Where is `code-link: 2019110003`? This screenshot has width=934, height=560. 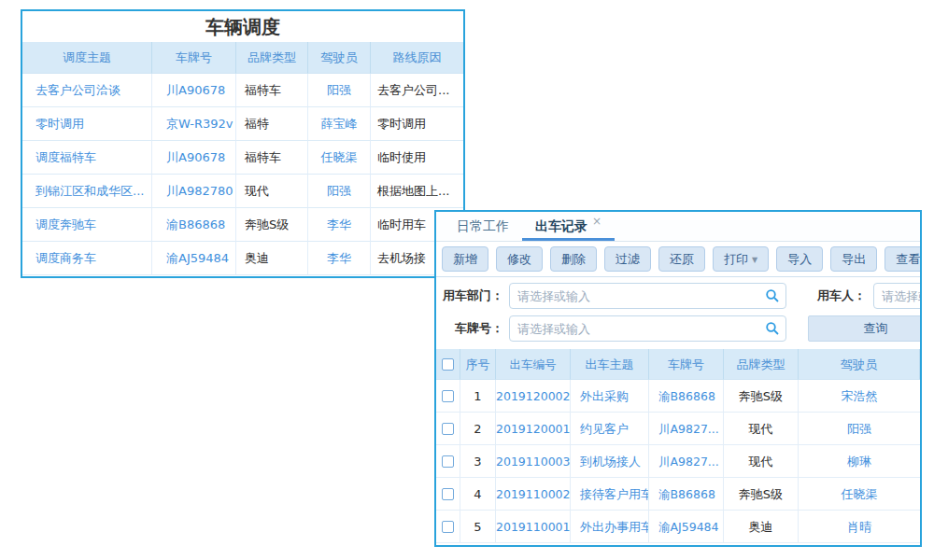
code-link: 2019110003 is located at coordinates (533, 461).